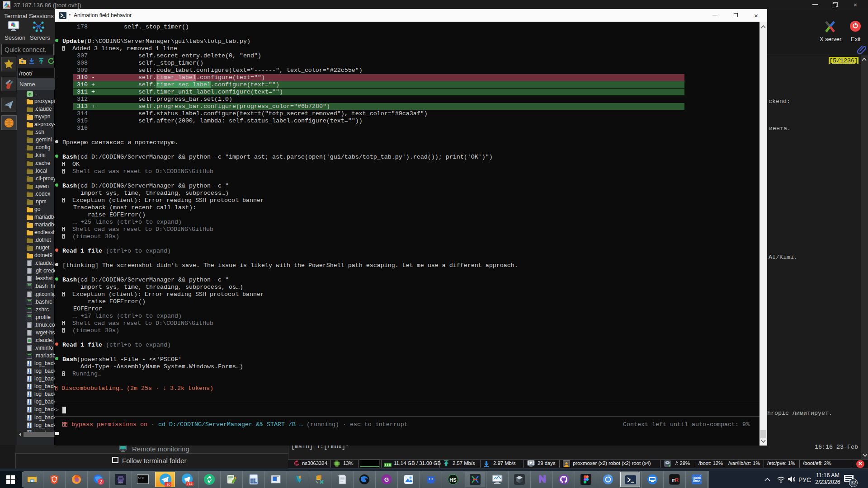 This screenshot has width=868, height=488. I want to click on svg-text: R, so click(677, 480).